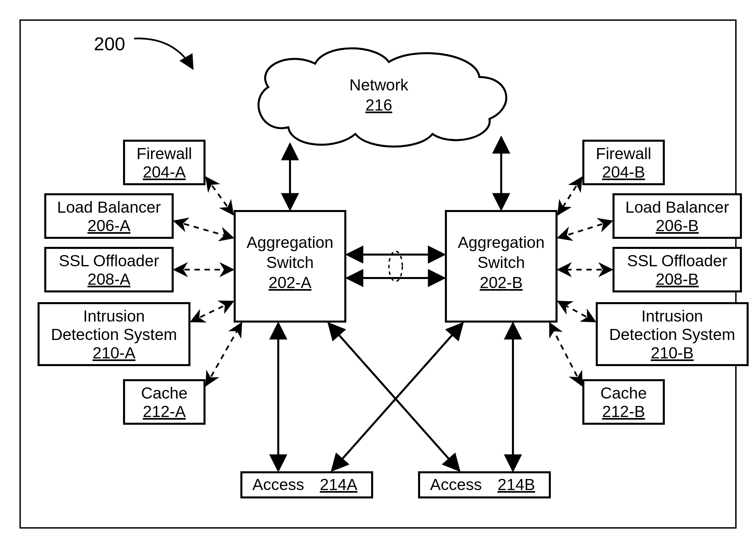  Describe the element at coordinates (164, 411) in the screenshot. I see `cache-a-ref: 212-A` at that location.